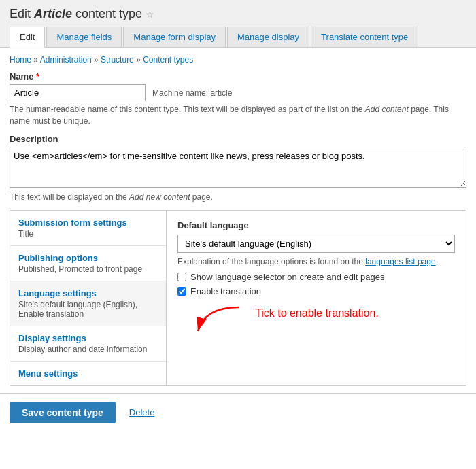  I want to click on tab-edit: Edit, so click(27, 37).